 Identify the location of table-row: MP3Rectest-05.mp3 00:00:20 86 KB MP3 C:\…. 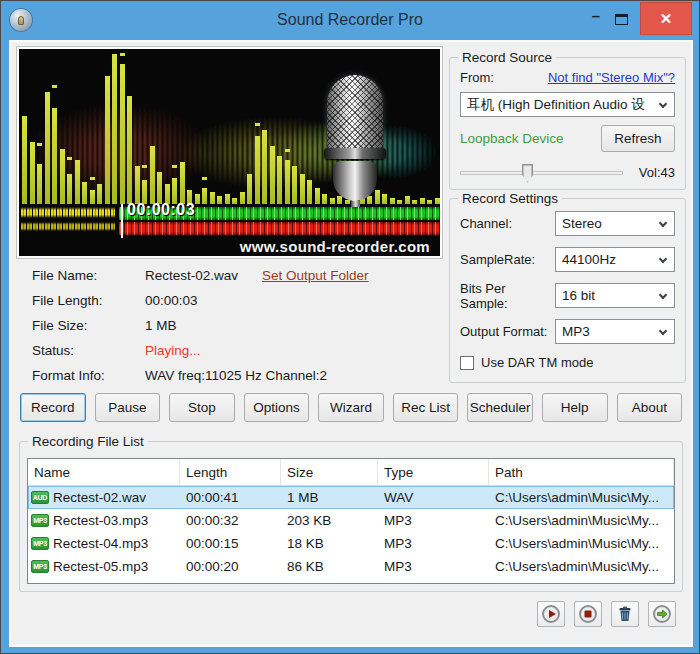
(351, 566).